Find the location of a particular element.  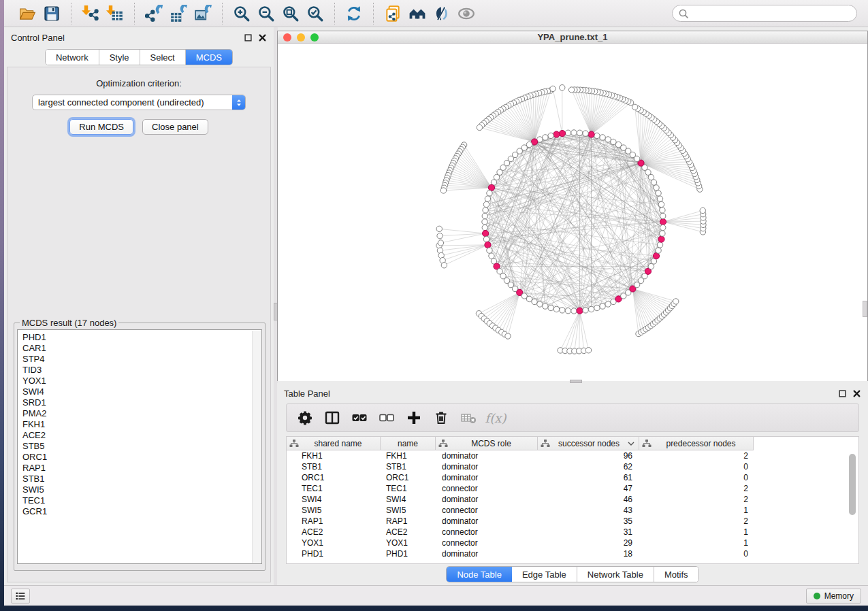

toolbar-button-export-table is located at coordinates (178, 14).